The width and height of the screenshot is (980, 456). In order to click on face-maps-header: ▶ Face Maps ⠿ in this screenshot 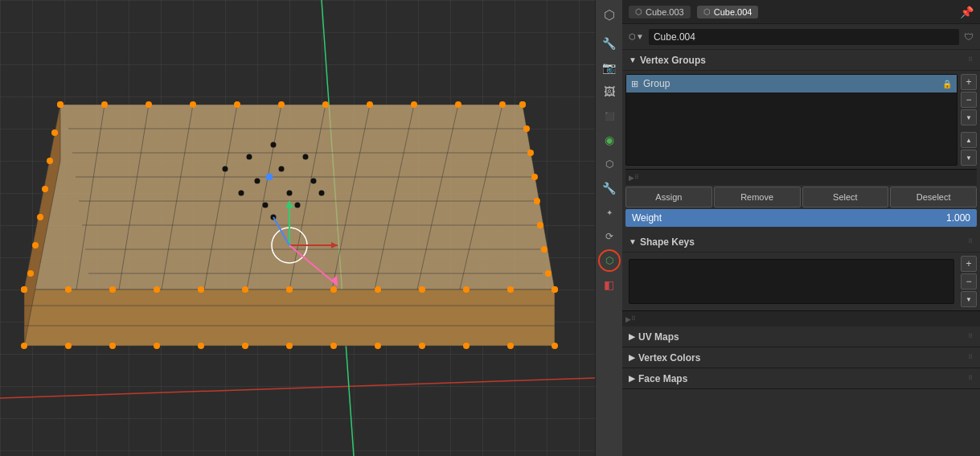, I will do `click(801, 379)`.